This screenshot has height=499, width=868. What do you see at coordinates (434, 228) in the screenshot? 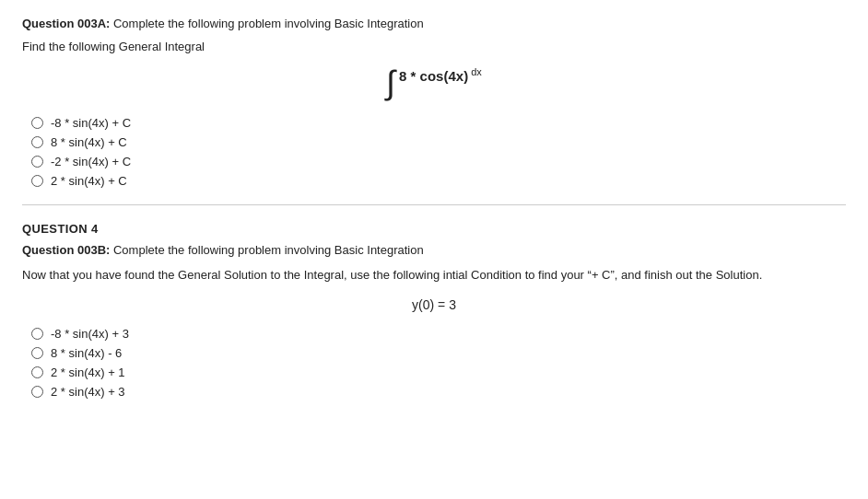
I see `question-4-label: QUESTION 4` at bounding box center [434, 228].